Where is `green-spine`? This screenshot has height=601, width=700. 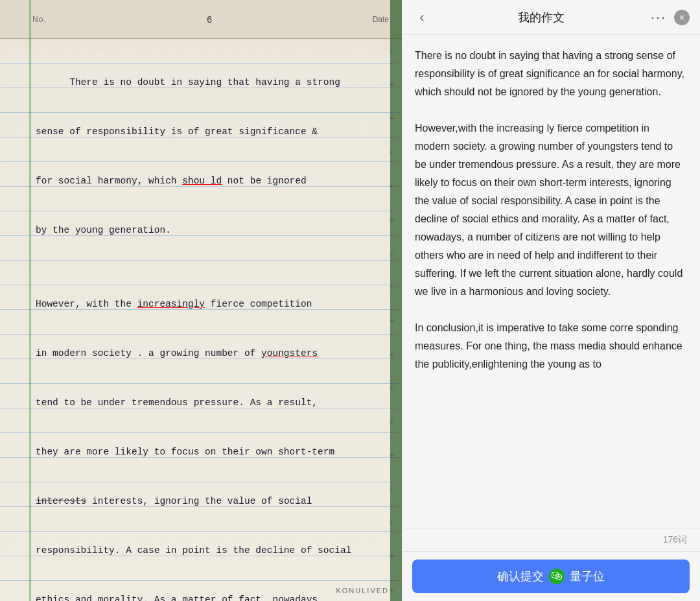
green-spine is located at coordinates (396, 301).